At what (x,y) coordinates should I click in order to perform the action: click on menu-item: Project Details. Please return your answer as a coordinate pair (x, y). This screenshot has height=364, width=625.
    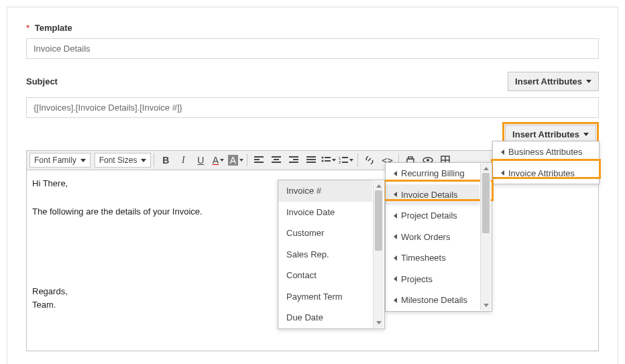
    Looking at the image, I should click on (433, 216).